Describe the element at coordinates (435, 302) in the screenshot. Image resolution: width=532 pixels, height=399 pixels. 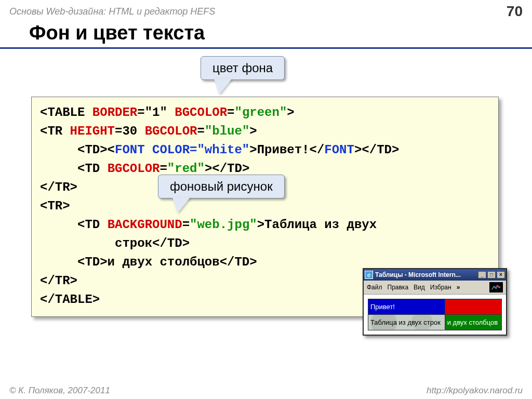
I see `browser-window: e Таблицы - Microsoft Intern... _ □ × Фа…` at that location.